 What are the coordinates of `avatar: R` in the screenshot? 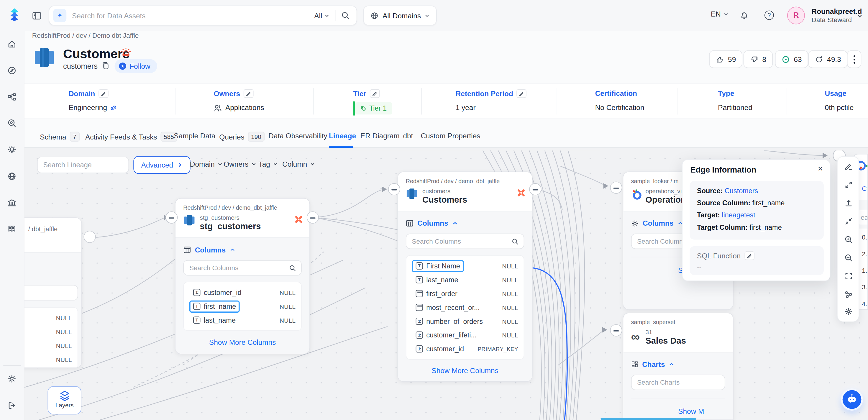 It's located at (796, 16).